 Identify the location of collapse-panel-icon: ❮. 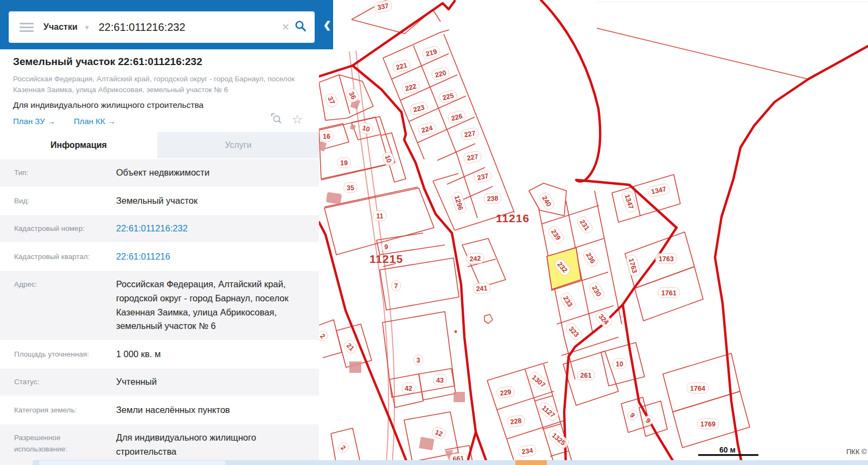
(327, 25).